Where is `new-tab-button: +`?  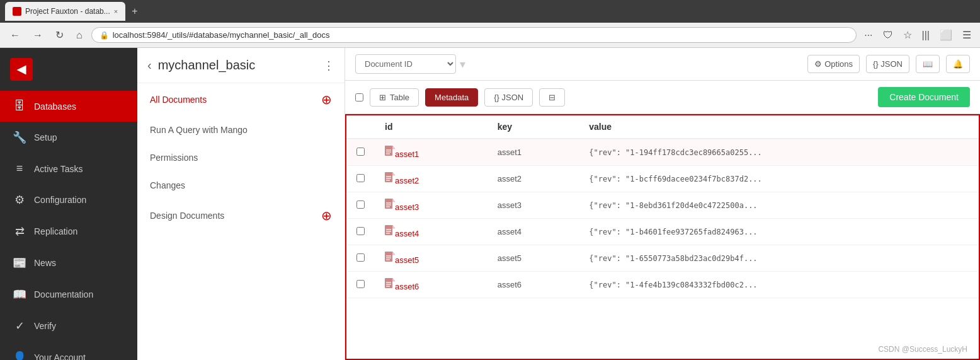
new-tab-button: + is located at coordinates (135, 11).